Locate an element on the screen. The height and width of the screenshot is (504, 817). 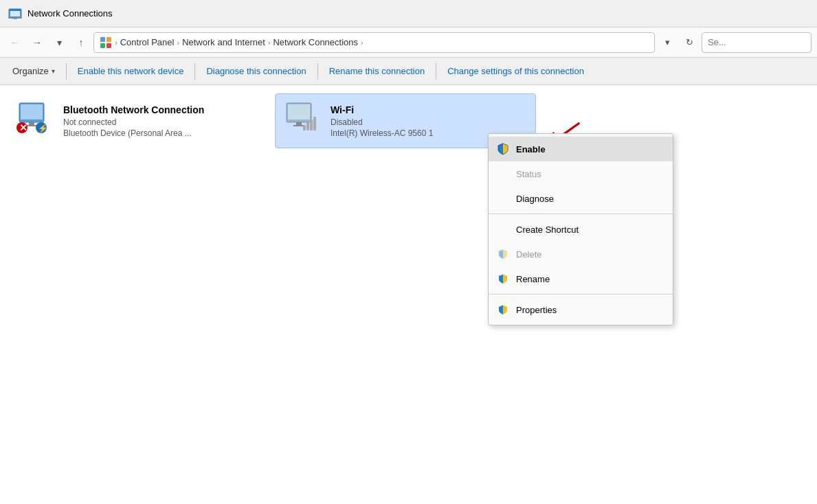
address-bar: ← → ▾ ↑ › Control Panel › Network and In… is located at coordinates (408, 43).